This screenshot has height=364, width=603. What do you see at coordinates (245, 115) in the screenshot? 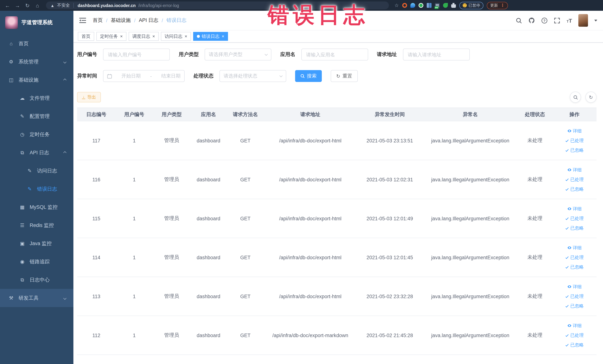
I see `col-method: 请求方法名` at bounding box center [245, 115].